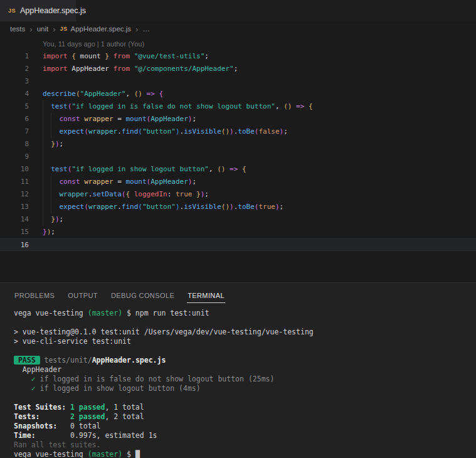  Describe the element at coordinates (238, 232) in the screenshot. I see `code-line: 15});` at that location.